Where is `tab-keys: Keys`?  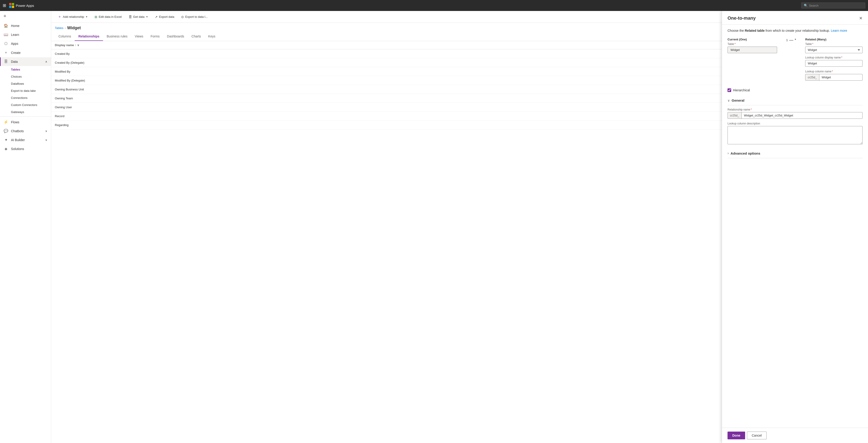 tab-keys: Keys is located at coordinates (212, 36).